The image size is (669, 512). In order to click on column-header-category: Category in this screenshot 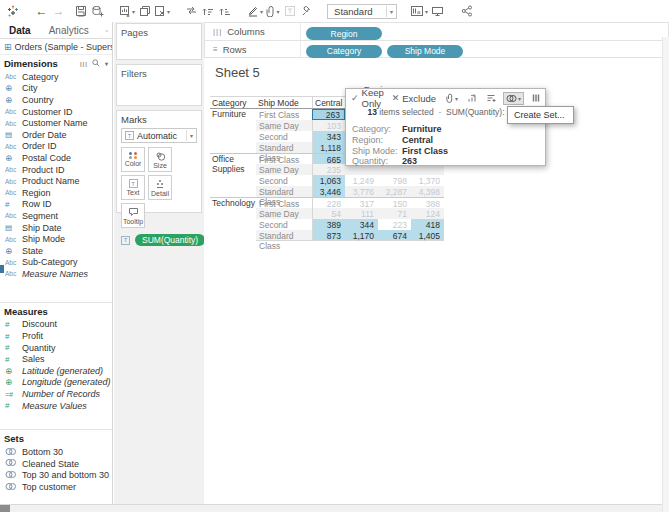, I will do `click(233, 102)`.